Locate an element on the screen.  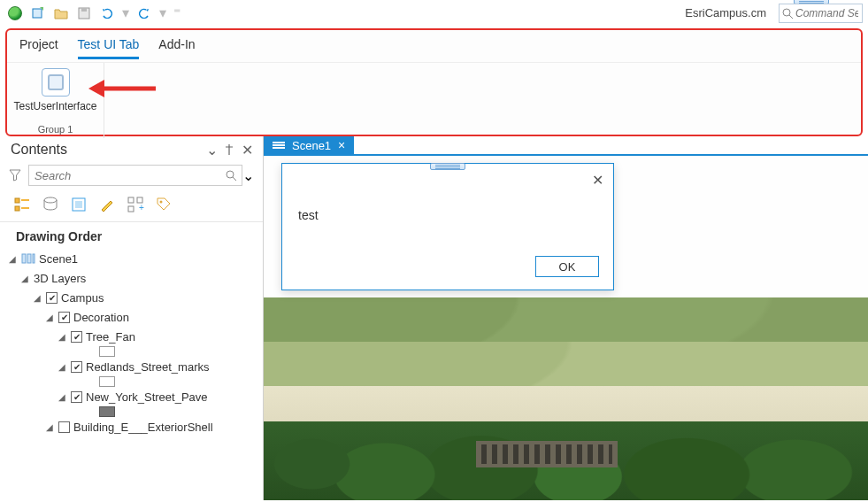
tree-tree-fan: ◢✔Tree_Fan is located at coordinates (131, 336).